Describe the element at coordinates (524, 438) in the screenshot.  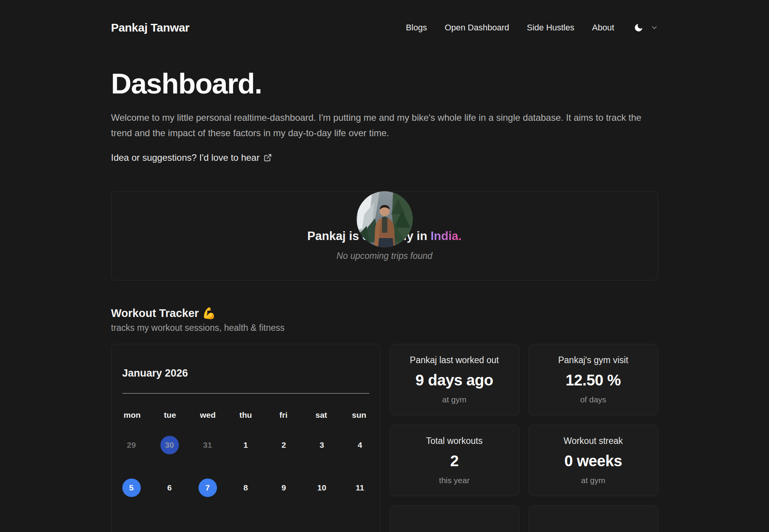
I see `stats-grid: Pankaj last worked out 9 days ago at gym…` at that location.